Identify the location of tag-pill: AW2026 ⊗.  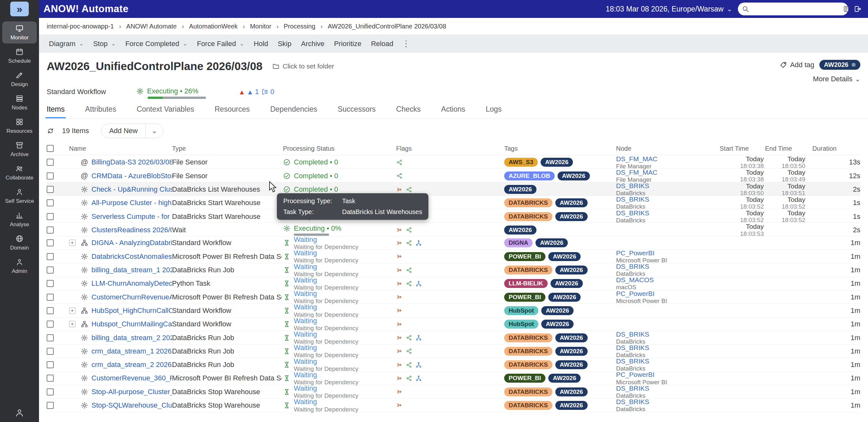
(840, 65).